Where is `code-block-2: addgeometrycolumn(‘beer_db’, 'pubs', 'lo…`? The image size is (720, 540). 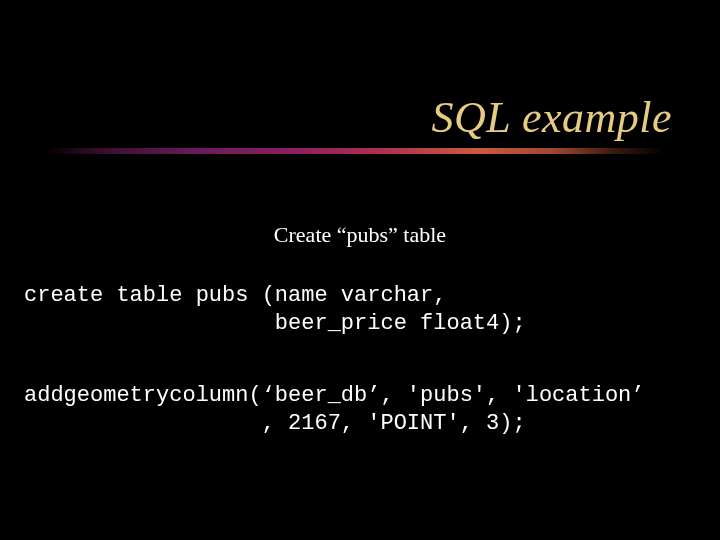 code-block-2: addgeometrycolumn(‘beer_db’, 'pubs', 'lo… is located at coordinates (334, 410).